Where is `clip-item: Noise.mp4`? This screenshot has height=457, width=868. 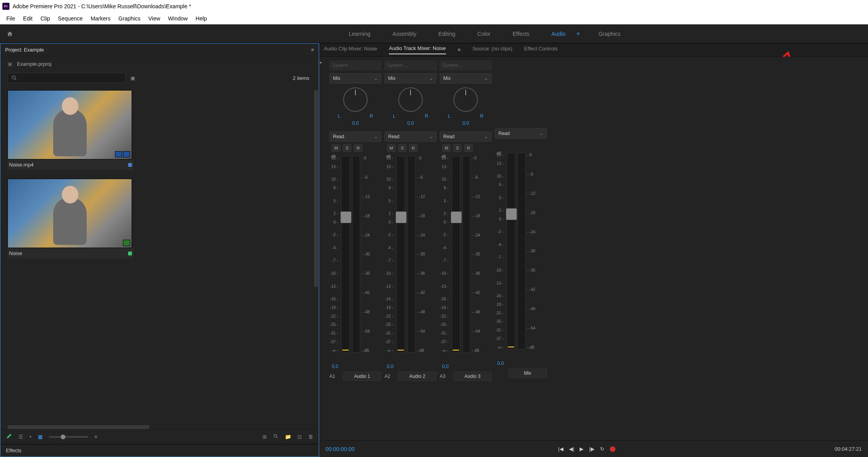
clip-item: Noise.mp4 is located at coordinates (71, 130).